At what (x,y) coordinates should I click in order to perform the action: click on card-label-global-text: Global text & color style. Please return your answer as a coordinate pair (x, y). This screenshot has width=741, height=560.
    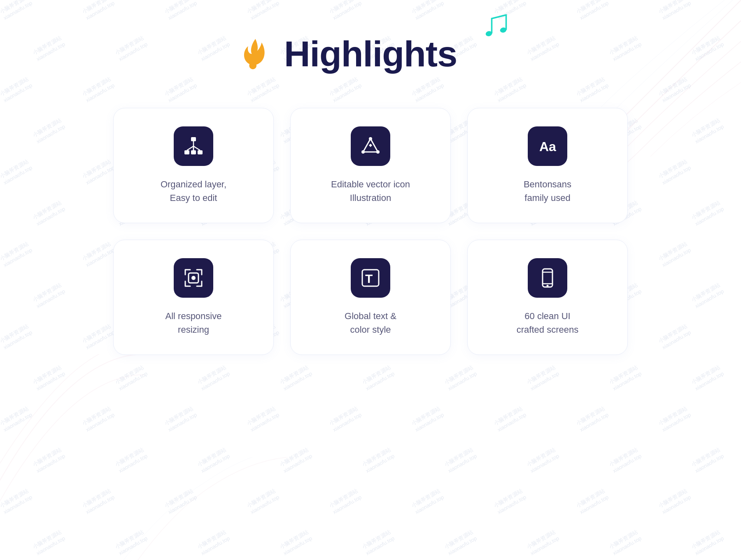
    Looking at the image, I should click on (370, 323).